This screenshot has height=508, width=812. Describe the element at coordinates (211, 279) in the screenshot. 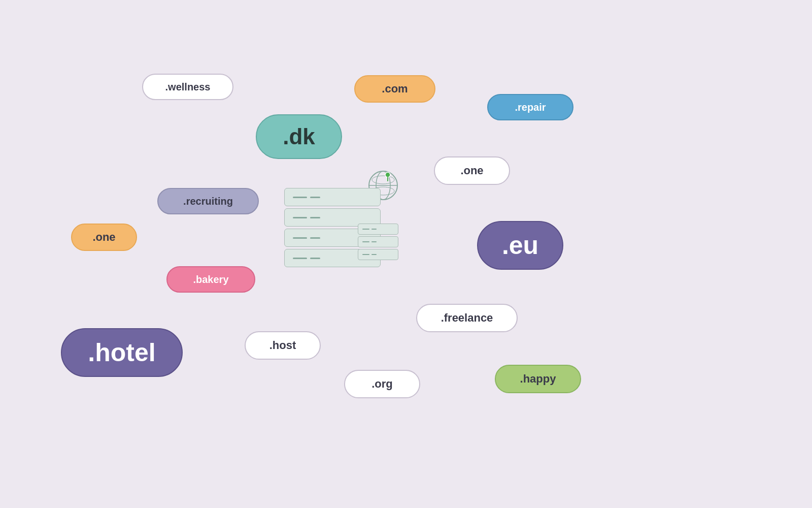

I see `badge-bakery: .bakery` at that location.